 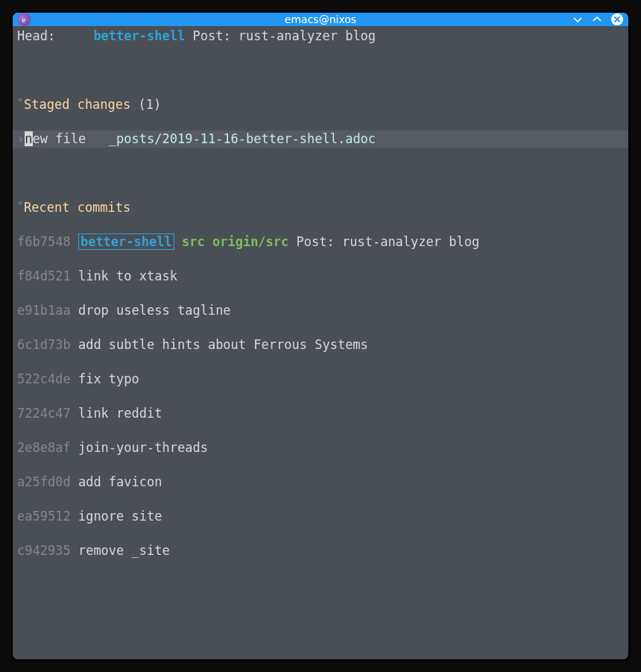 What do you see at coordinates (320, 276) in the screenshot?
I see `commit-line: f84d521 link to xtask` at bounding box center [320, 276].